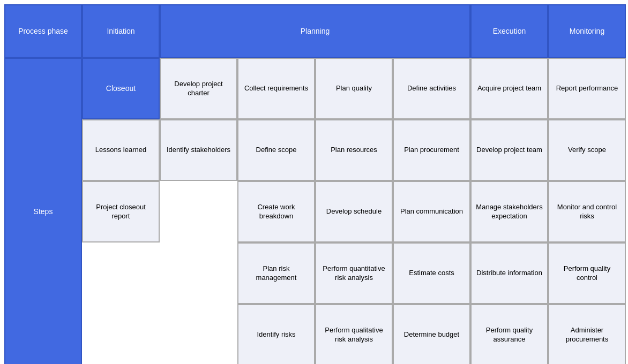  What do you see at coordinates (509, 334) in the screenshot?
I see `cell-perform-quality-assurance: Perform quality assurance` at bounding box center [509, 334].